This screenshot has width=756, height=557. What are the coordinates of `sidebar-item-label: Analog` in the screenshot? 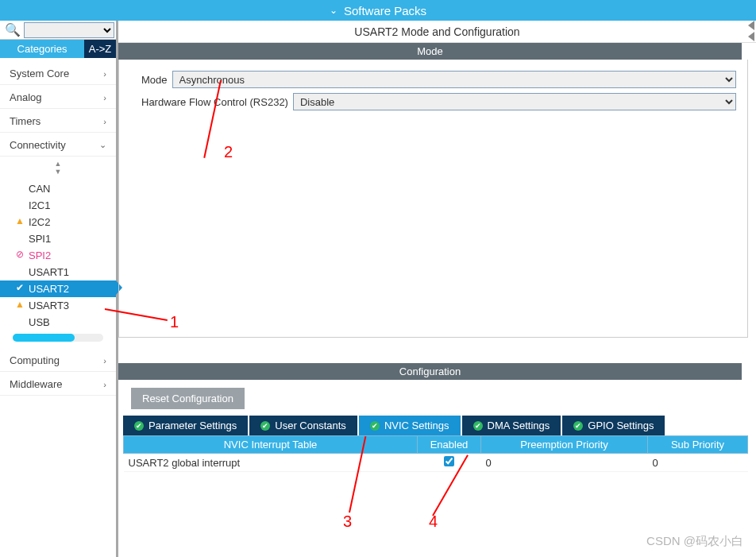 It's located at (25, 97).